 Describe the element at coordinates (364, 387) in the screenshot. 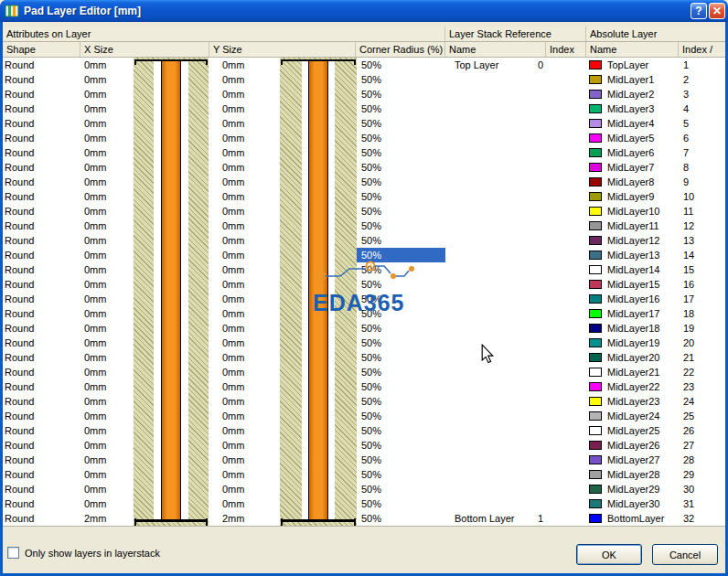

I see `table-row: Round0mm0mm50%MidLayer2223` at that location.